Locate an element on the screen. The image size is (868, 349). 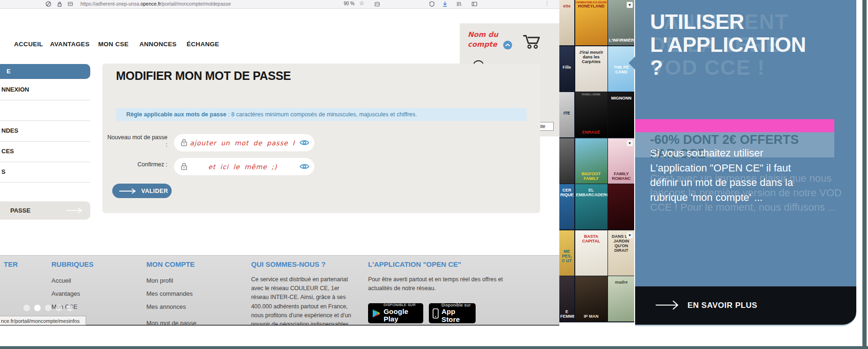
valider-button: VALIDER is located at coordinates (142, 191).